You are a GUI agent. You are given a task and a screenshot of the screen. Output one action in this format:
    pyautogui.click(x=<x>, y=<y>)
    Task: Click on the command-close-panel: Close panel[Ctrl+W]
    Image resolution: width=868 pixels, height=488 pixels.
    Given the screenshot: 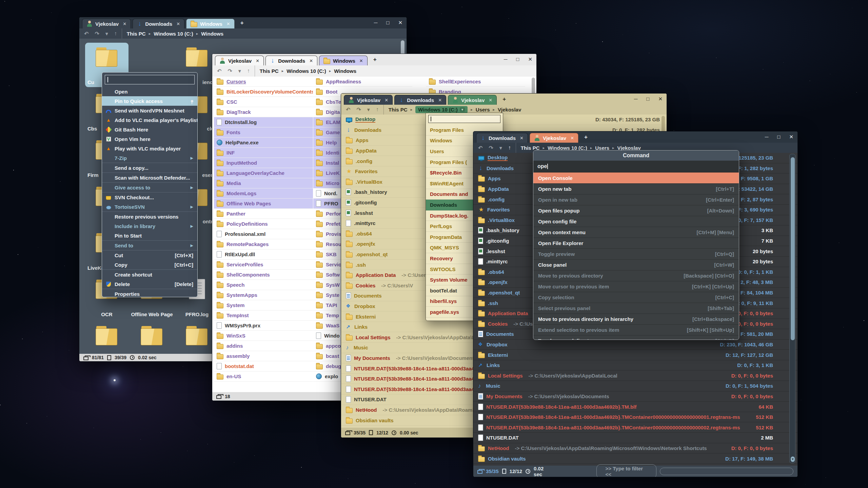 What is the action you would take?
    pyautogui.click(x=636, y=265)
    